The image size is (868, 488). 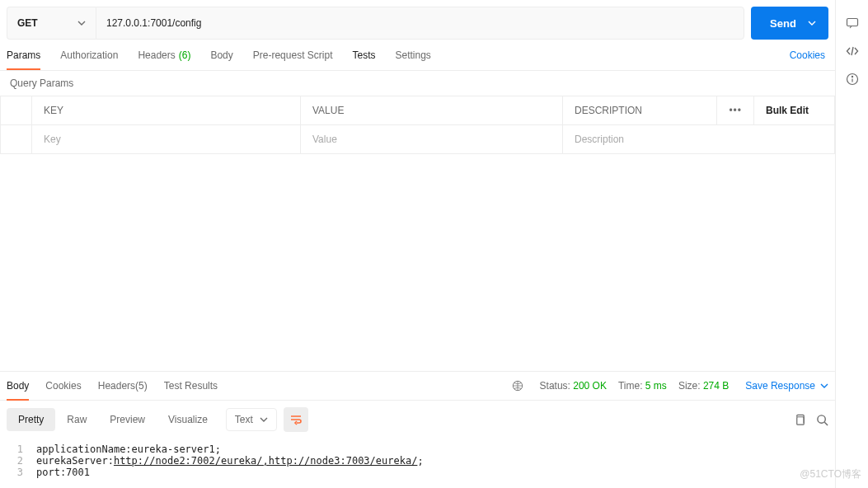 What do you see at coordinates (735, 110) in the screenshot?
I see `ellipsis-icon: •••` at bounding box center [735, 110].